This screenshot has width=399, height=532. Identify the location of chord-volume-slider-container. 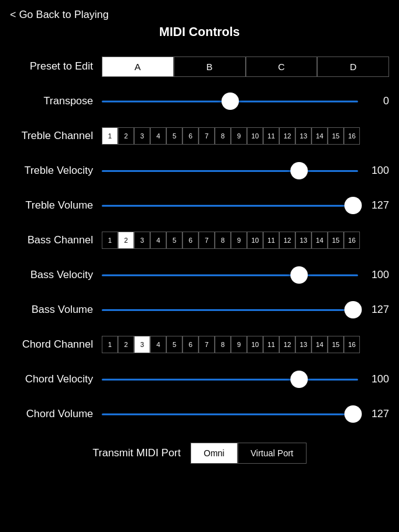
(230, 415).